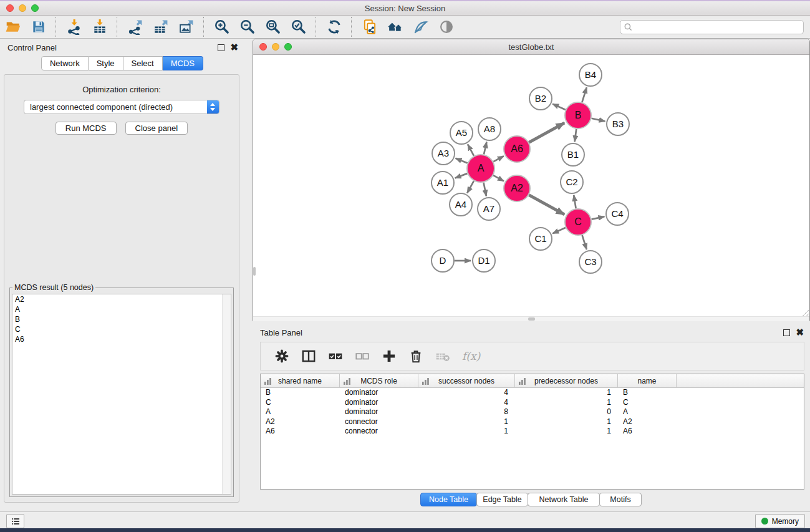 This screenshot has width=810, height=532. Describe the element at coordinates (282, 357) in the screenshot. I see `gear-icon` at that location.